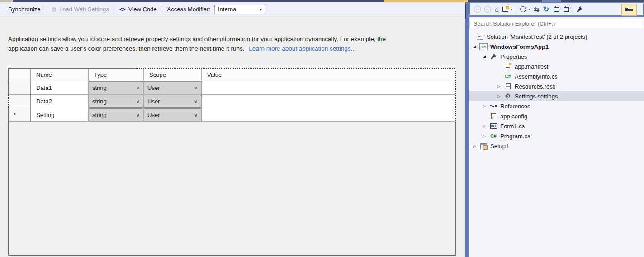  Describe the element at coordinates (557, 76) in the screenshot. I see `tree-item-assemblyinfo: C# AssemblyInfo.cs` at that location.